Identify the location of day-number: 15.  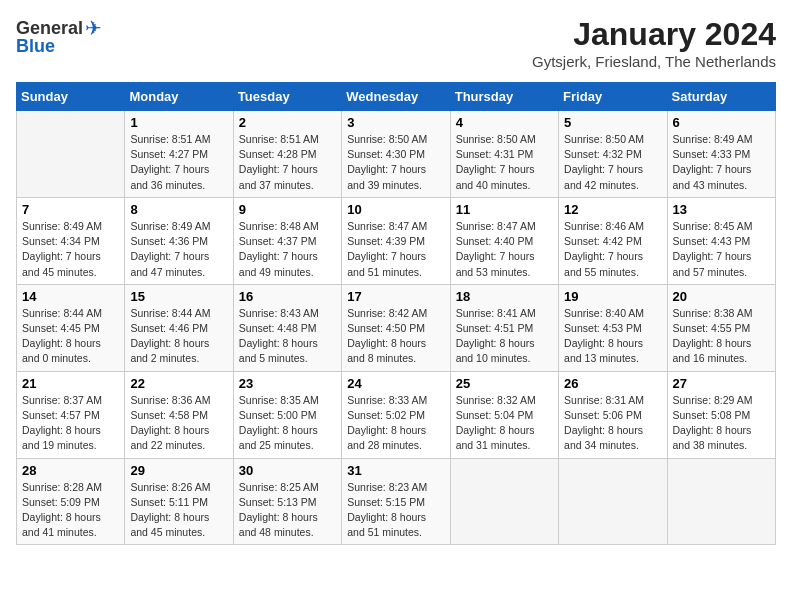
(178, 296).